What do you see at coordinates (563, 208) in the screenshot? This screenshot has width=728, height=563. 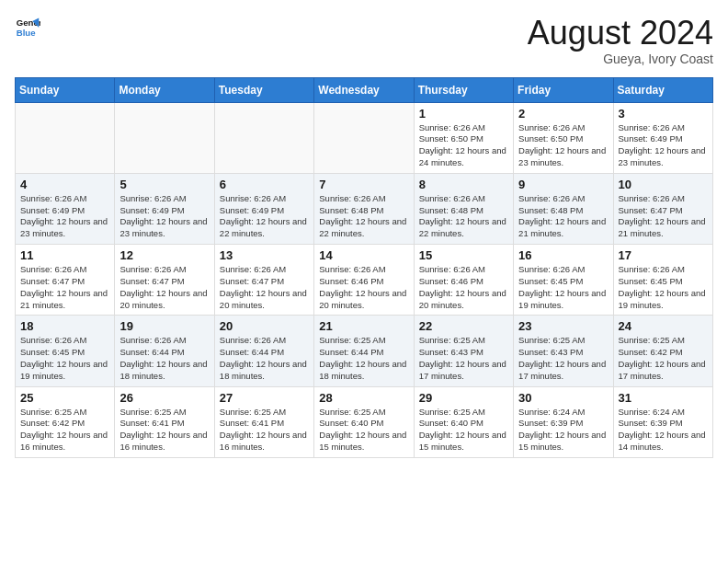 I see `calendar-cell: 9Sunrise: 6:26 AM Sunset: 6:48 PM Daylig…` at bounding box center [563, 208].